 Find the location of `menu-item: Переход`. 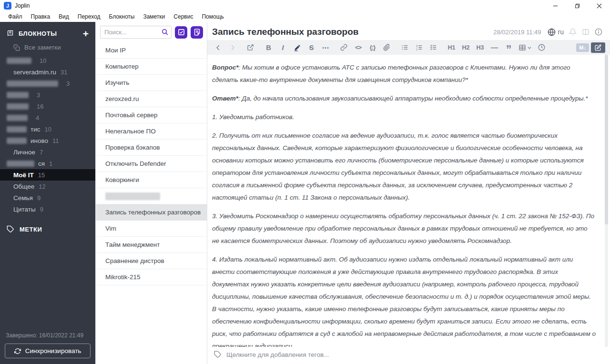

menu-item: Переход is located at coordinates (89, 17).